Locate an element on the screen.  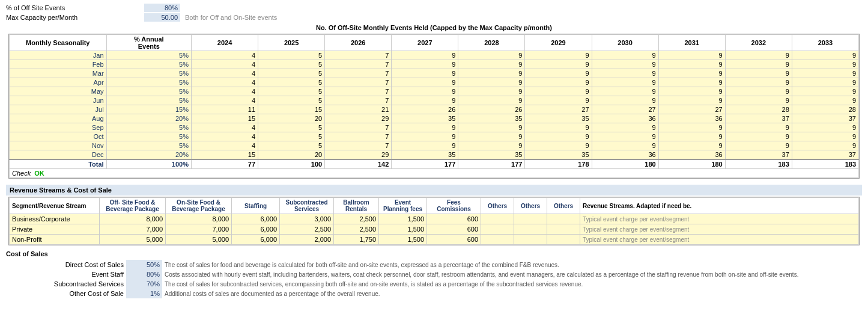
cost-row: Direct Cost of Sales 50% The cost of sal… is located at coordinates (434, 265).